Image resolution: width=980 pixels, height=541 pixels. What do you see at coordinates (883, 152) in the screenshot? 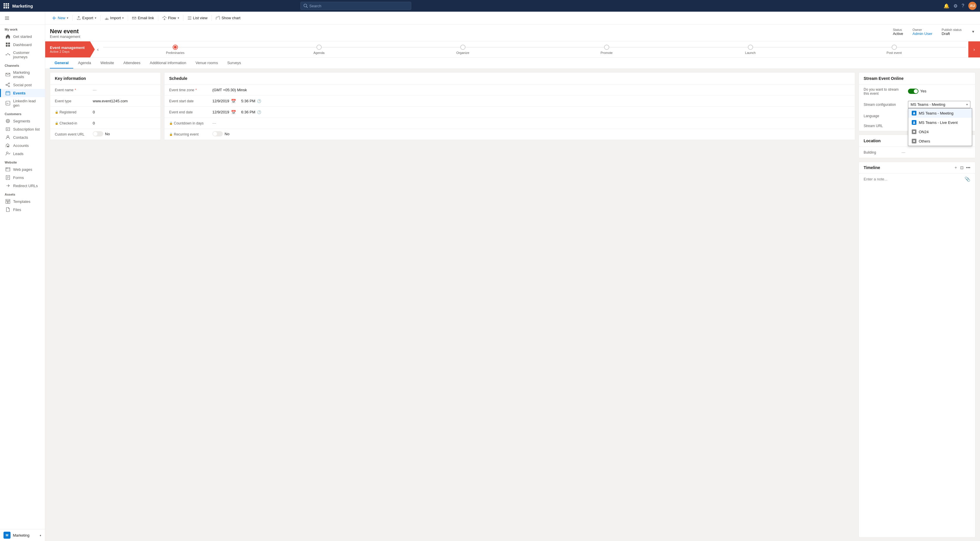
I see `building-label: Building` at bounding box center [883, 152].